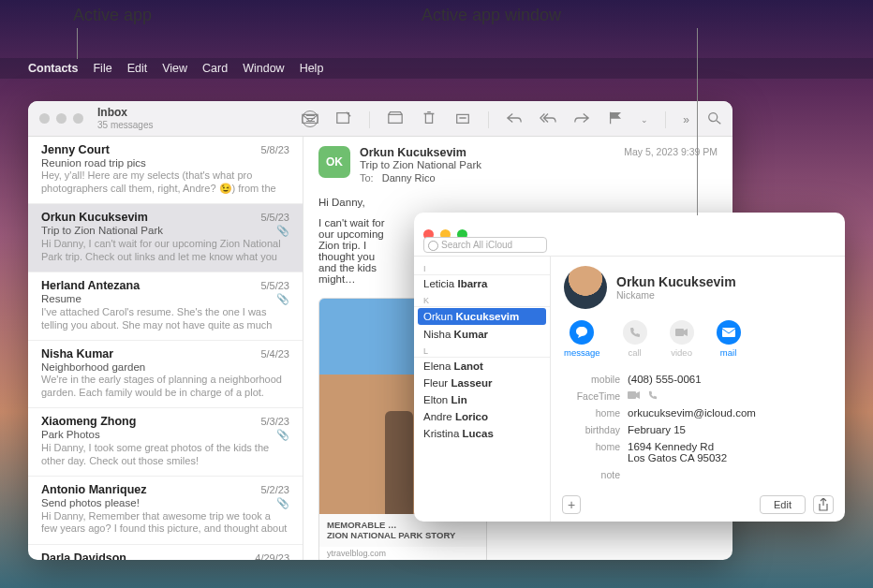 The height and width of the screenshot is (588, 873). What do you see at coordinates (596, 430) in the screenshot?
I see `field-label-birthday: birthday` at bounding box center [596, 430].